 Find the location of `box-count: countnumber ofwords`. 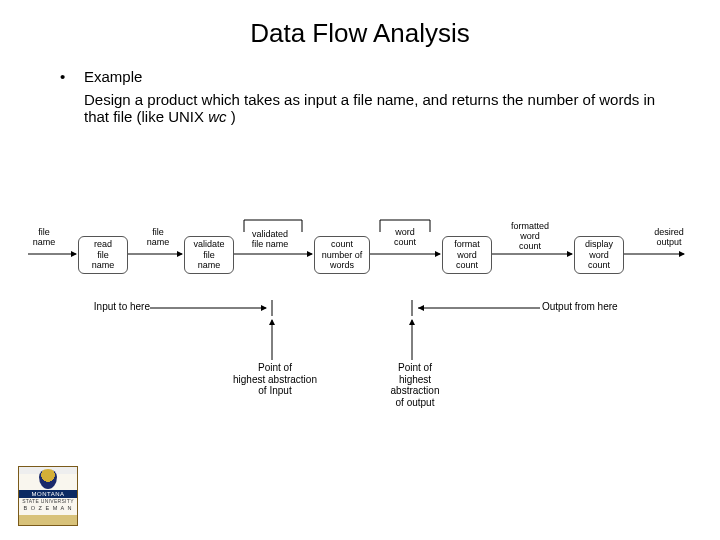

box-count: countnumber ofwords is located at coordinates (342, 255).